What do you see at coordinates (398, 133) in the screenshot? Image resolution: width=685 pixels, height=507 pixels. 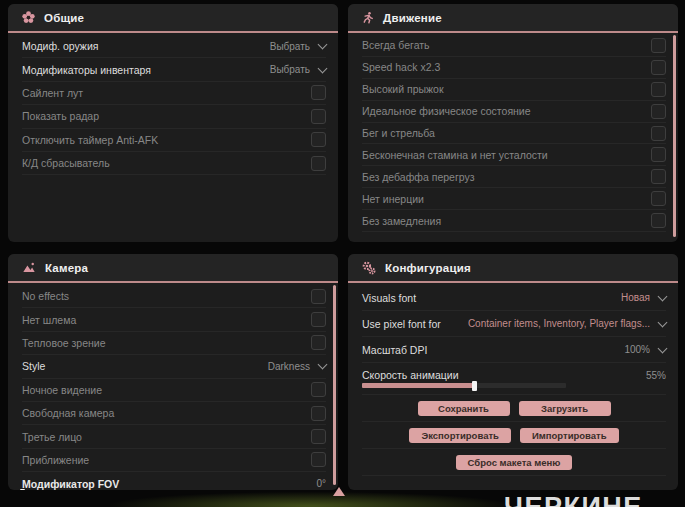 I see `row-label: Бег и стрельба` at bounding box center [398, 133].